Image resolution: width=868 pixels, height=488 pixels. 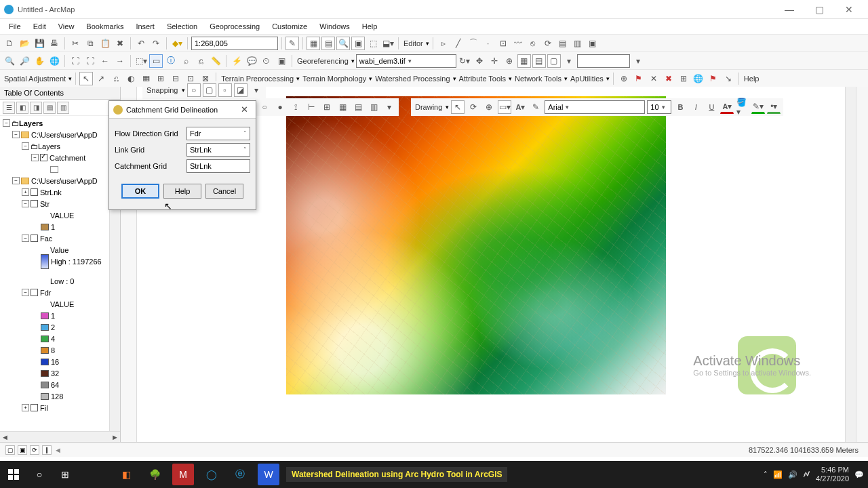 What do you see at coordinates (536, 107) in the screenshot?
I see `draw-edit-icon: ✎` at bounding box center [536, 107].